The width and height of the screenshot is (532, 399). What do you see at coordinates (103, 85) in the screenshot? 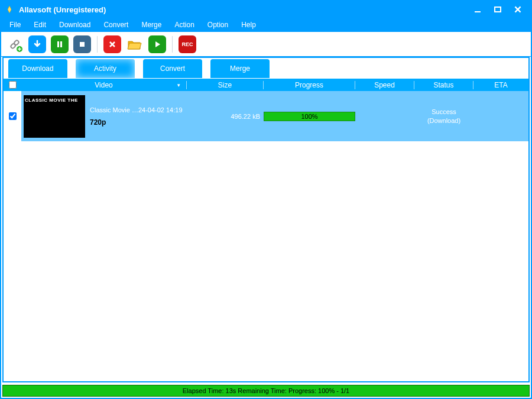
I see `column-video-label: Video` at bounding box center [103, 85].